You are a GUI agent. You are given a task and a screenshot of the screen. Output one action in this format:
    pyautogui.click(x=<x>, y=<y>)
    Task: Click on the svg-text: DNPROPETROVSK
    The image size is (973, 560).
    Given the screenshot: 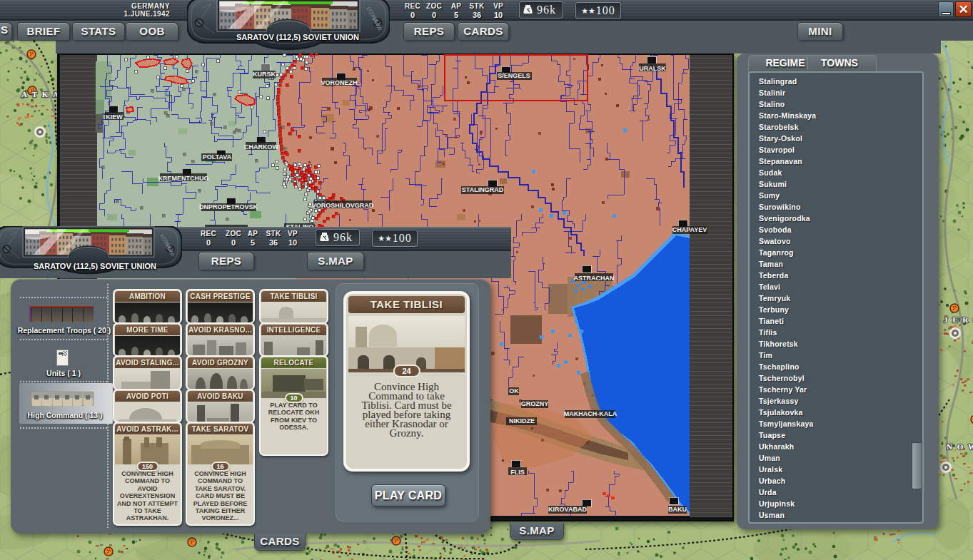 What is the action you would take?
    pyautogui.click(x=228, y=207)
    